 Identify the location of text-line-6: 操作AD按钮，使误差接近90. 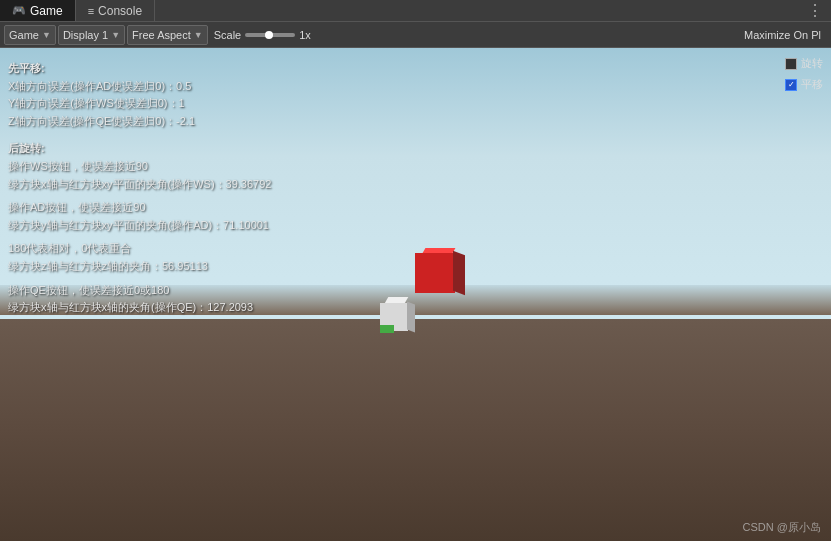
(140, 208).